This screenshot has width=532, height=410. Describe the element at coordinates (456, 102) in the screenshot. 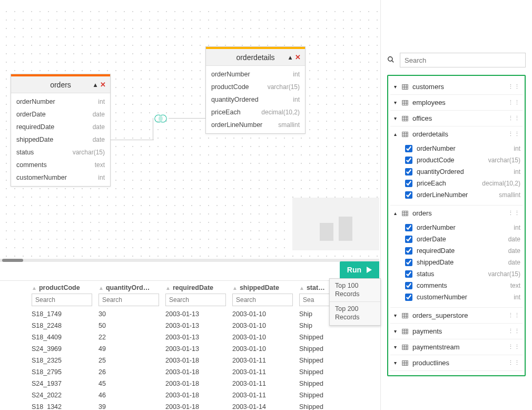

I see `tree-node-row: ▾employees⋮⋮` at that location.